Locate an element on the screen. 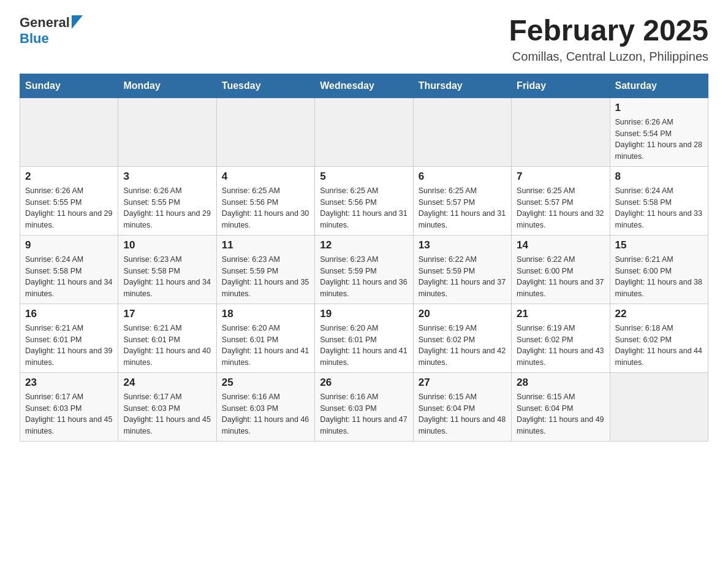  table-row: 6Sunrise: 6:25 AMSunset: 5:57 PMDaylight… is located at coordinates (462, 201).